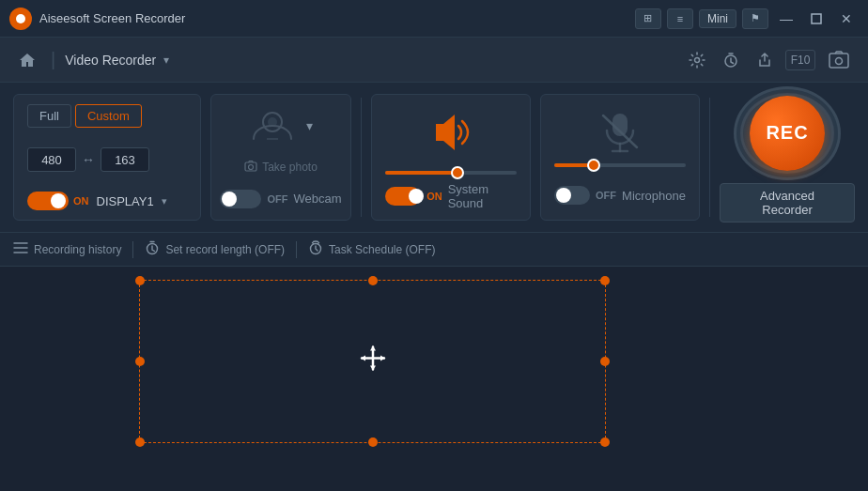  Describe the element at coordinates (572, 195) in the screenshot. I see `mic-toggle` at that location.